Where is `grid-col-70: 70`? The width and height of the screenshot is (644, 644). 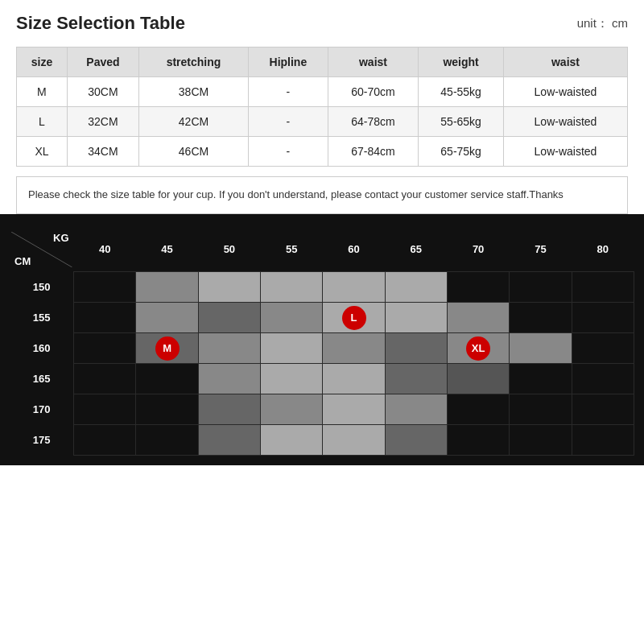 grid-col-70: 70 is located at coordinates (478, 250).